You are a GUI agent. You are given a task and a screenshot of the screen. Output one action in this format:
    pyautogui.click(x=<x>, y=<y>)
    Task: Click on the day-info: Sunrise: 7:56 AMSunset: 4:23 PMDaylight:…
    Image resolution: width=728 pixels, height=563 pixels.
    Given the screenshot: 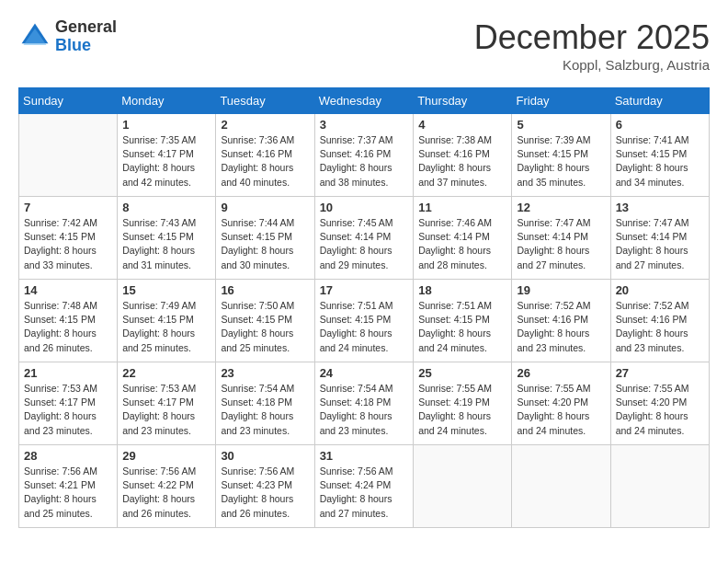 What is the action you would take?
    pyautogui.click(x=265, y=493)
    